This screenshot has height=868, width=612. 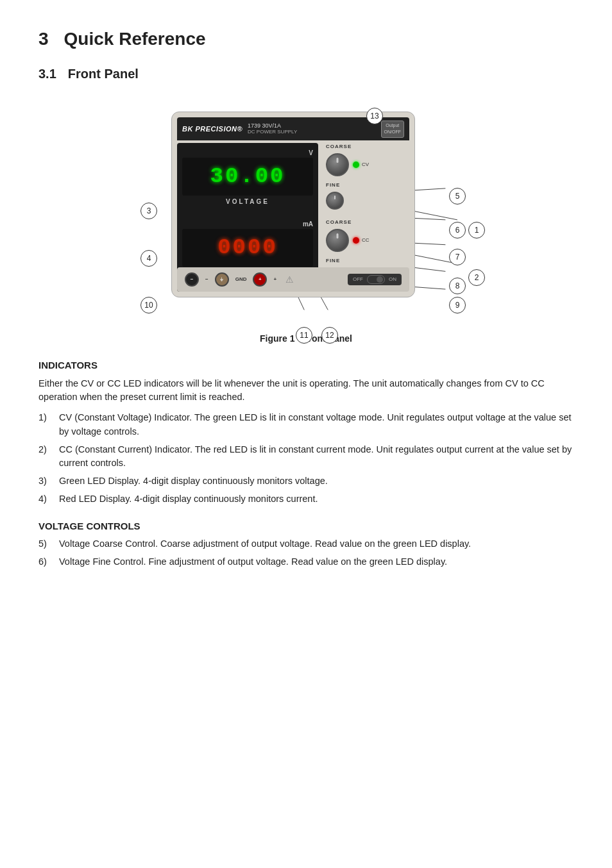 What do you see at coordinates (260, 280) in the screenshot?
I see `positive-terminal: +` at bounding box center [260, 280].